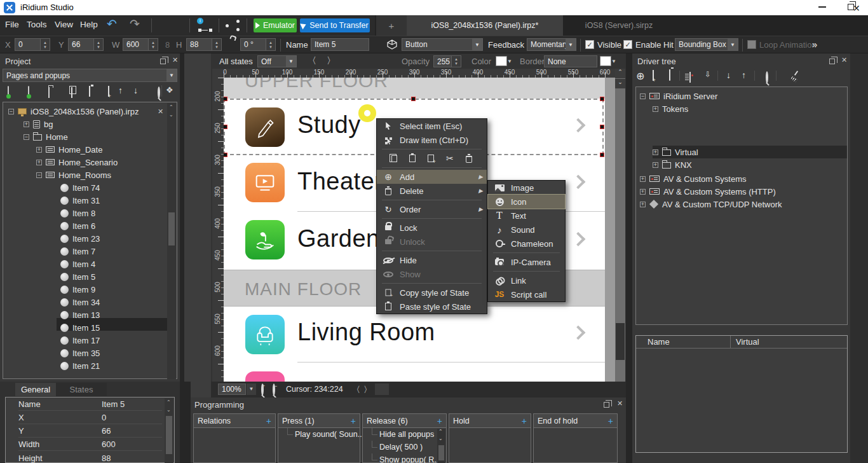 This screenshot has height=463, width=868. What do you see at coordinates (312, 61) in the screenshot?
I see `prev-state-icon: 〈` at bounding box center [312, 61].